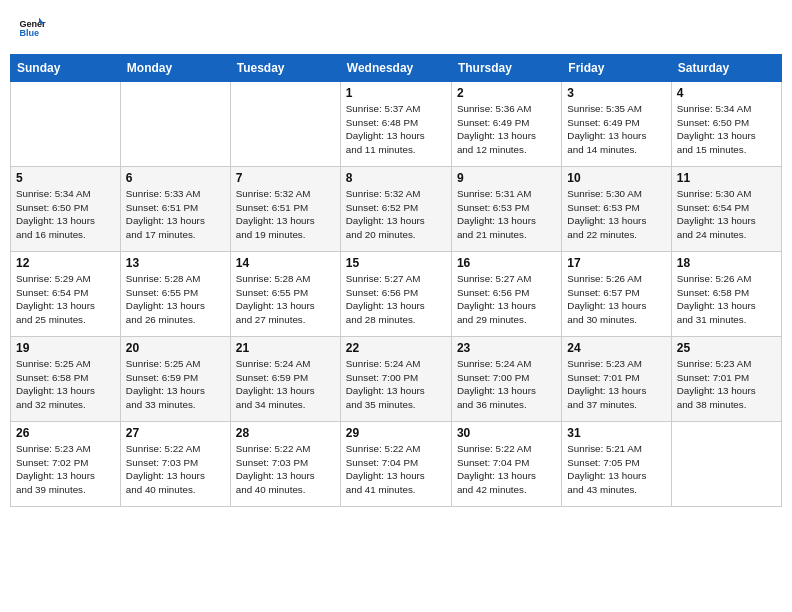  Describe the element at coordinates (286, 214) in the screenshot. I see `day-info: Sunrise: 5:32 AM Sunset: 6:51 PM Dayligh…` at that location.